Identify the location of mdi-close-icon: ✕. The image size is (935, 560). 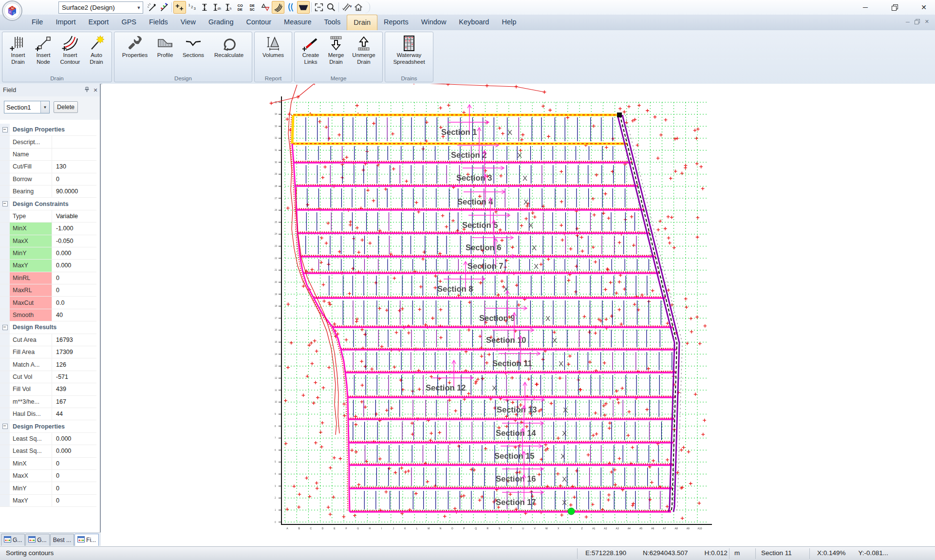
(927, 21).